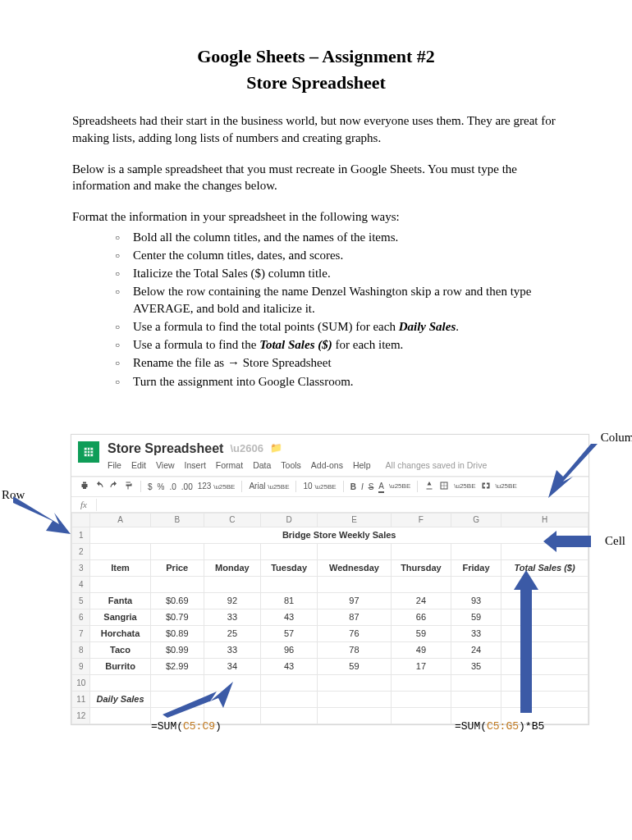  I want to click on cell: 97, so click(355, 601).